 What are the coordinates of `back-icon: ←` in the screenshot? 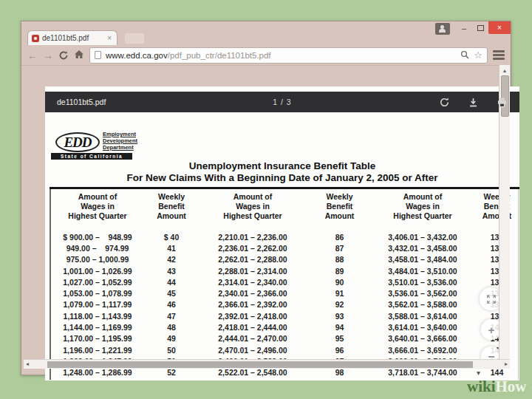 It's located at (33, 55).